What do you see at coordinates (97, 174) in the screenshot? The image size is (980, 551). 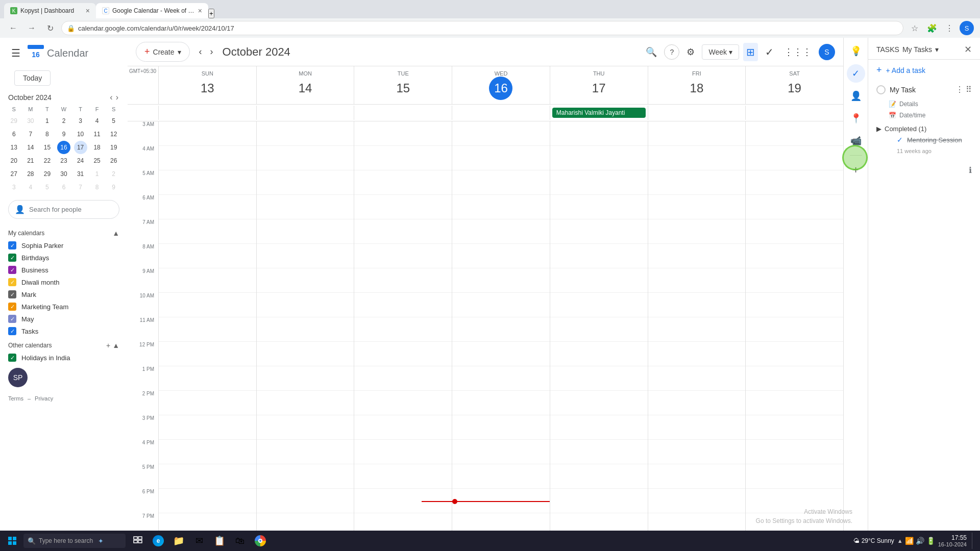 I see `mini-day-1n: 1` at bounding box center [97, 174].